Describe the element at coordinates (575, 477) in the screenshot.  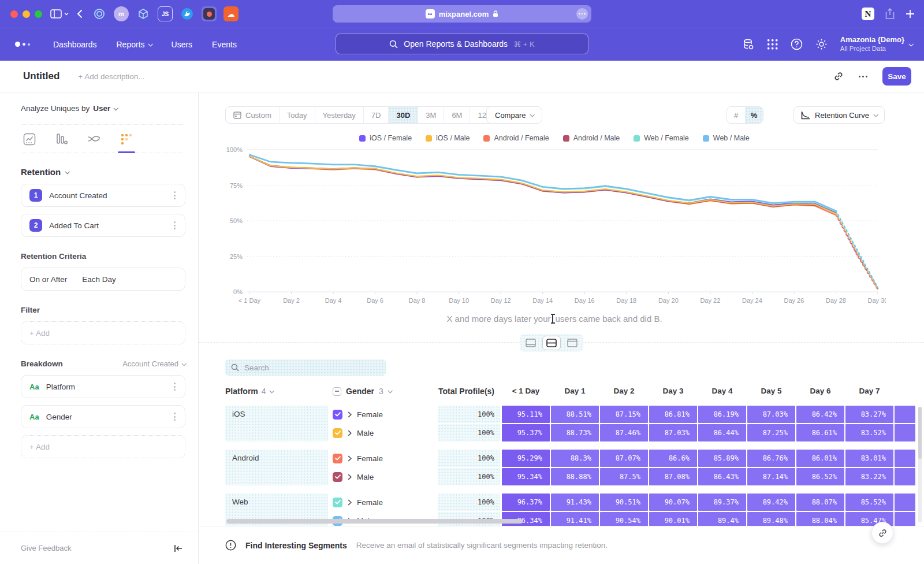
I see `retention-cell: 88.88%` at that location.